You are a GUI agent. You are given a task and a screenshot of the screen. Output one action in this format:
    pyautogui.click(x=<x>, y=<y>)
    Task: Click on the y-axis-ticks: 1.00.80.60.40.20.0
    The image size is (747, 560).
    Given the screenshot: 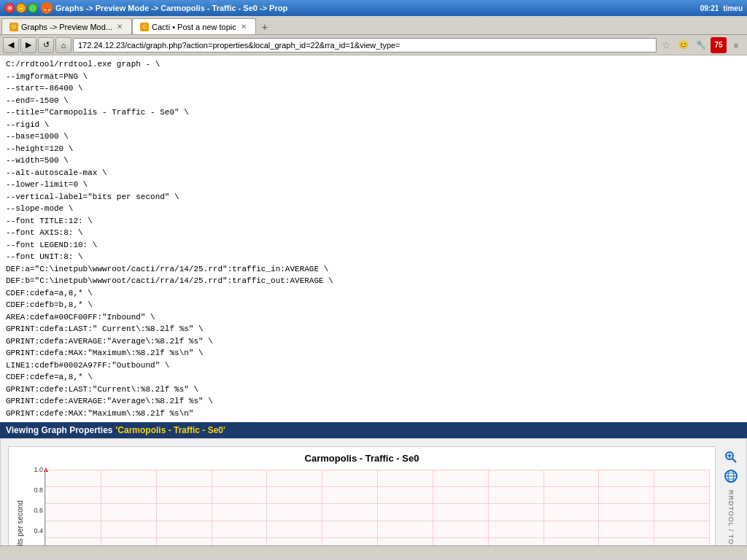 What is the action you would take?
    pyautogui.click(x=34, y=508)
    